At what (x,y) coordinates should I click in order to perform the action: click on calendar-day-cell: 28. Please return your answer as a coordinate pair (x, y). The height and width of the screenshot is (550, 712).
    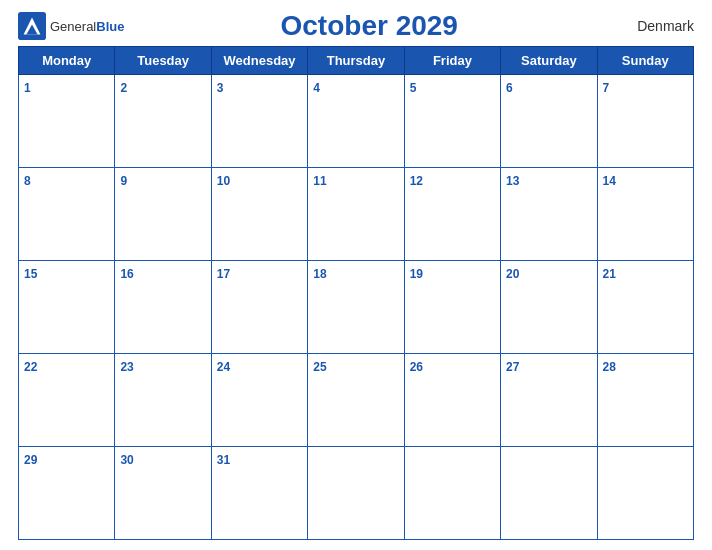
    Looking at the image, I should click on (645, 400).